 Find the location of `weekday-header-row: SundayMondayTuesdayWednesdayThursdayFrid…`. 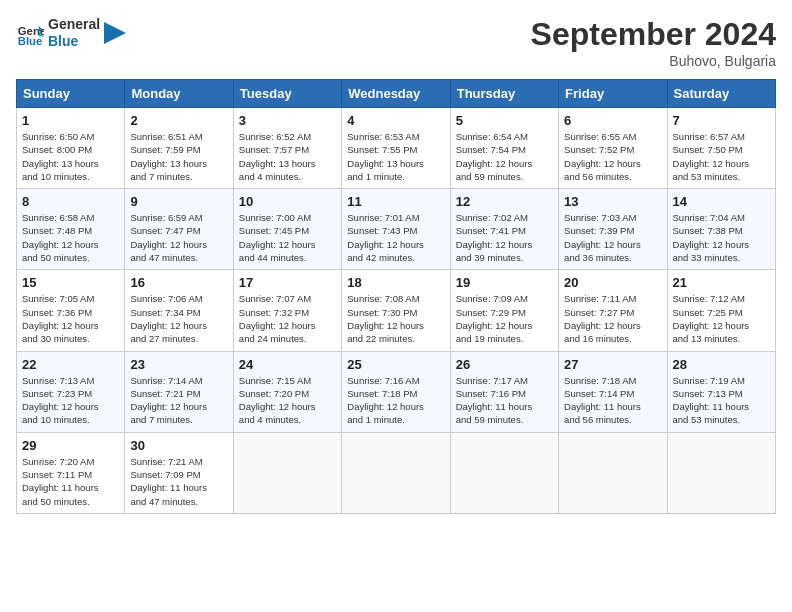

weekday-header-row: SundayMondayTuesdayWednesdayThursdayFrid… is located at coordinates (396, 94).